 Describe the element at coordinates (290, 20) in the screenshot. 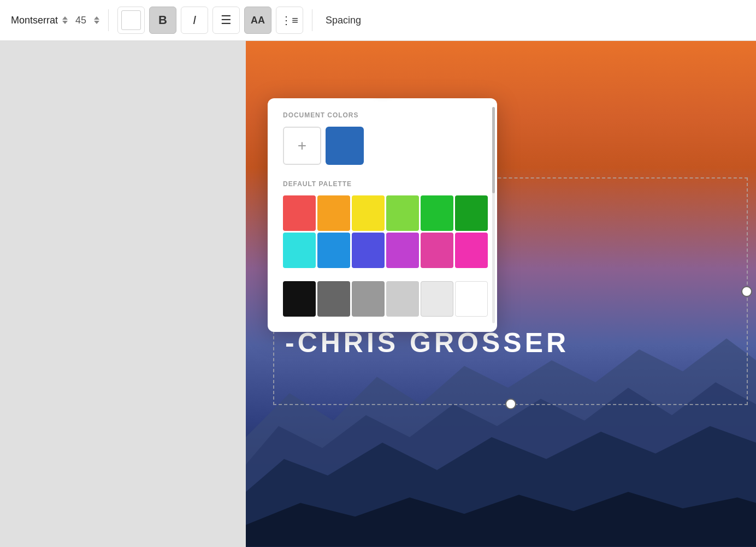

I see `list-button: ⋮≡` at that location.